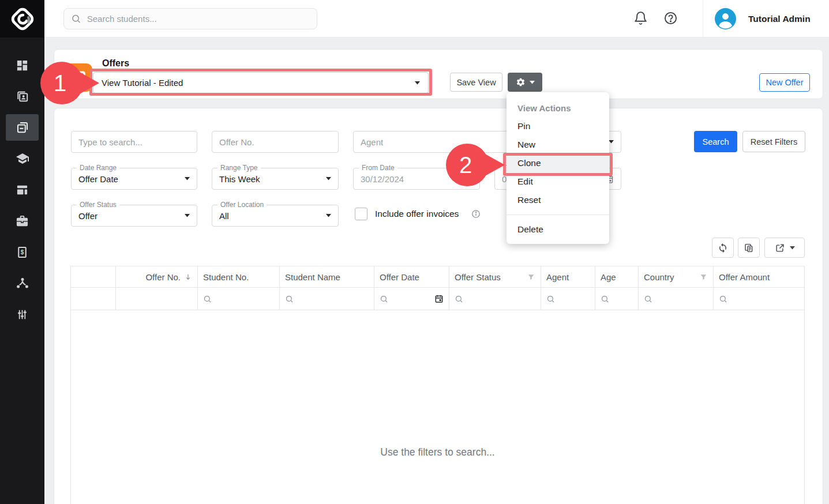 The image size is (829, 504). I want to click on offer-location-select: Offer Location All, so click(275, 216).